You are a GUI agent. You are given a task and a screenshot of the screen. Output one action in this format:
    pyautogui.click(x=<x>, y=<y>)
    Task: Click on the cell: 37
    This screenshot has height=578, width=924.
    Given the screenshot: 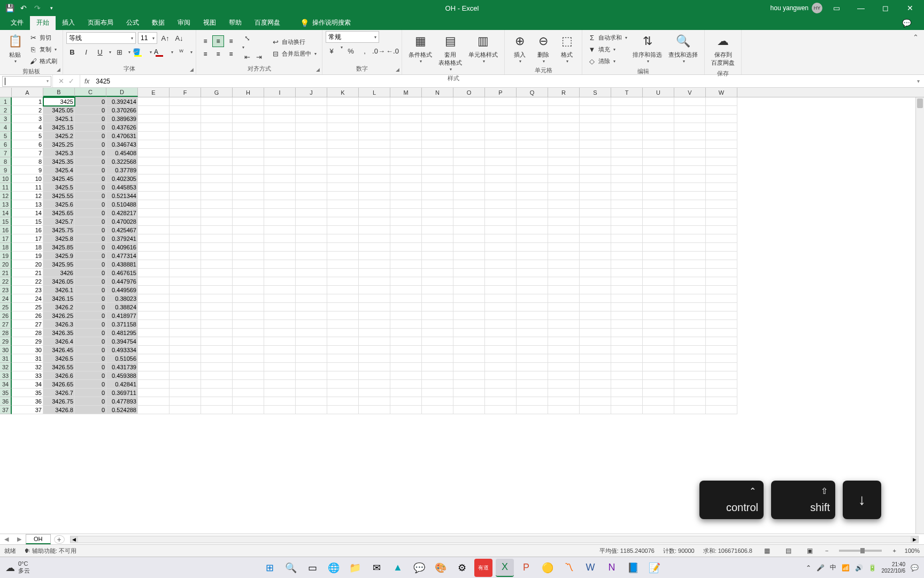 What is the action you would take?
    pyautogui.click(x=28, y=410)
    